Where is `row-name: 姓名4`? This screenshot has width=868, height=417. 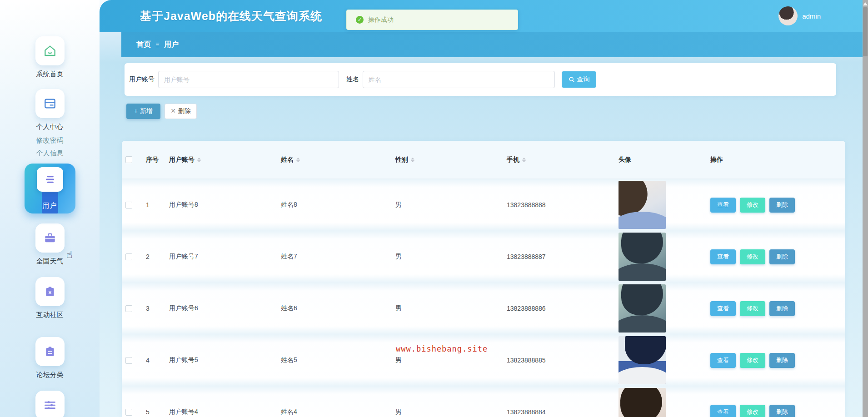 row-name: 姓名4 is located at coordinates (338, 412).